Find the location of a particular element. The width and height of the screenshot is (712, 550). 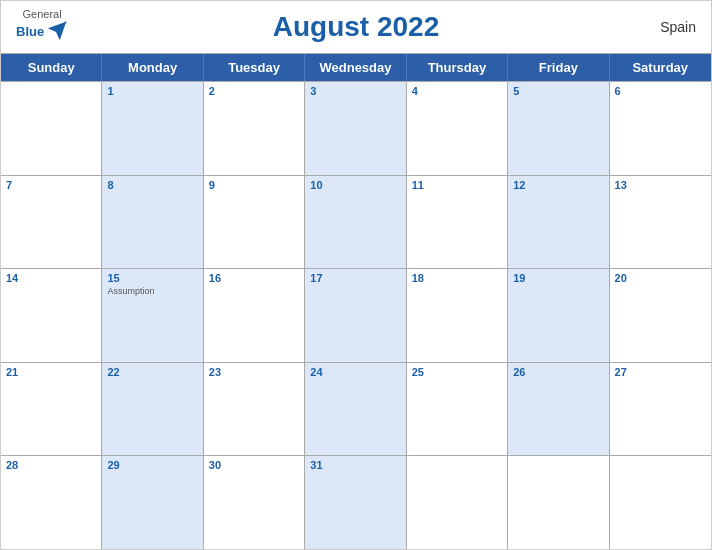

day-cell-1-2: 9 is located at coordinates (254, 222).